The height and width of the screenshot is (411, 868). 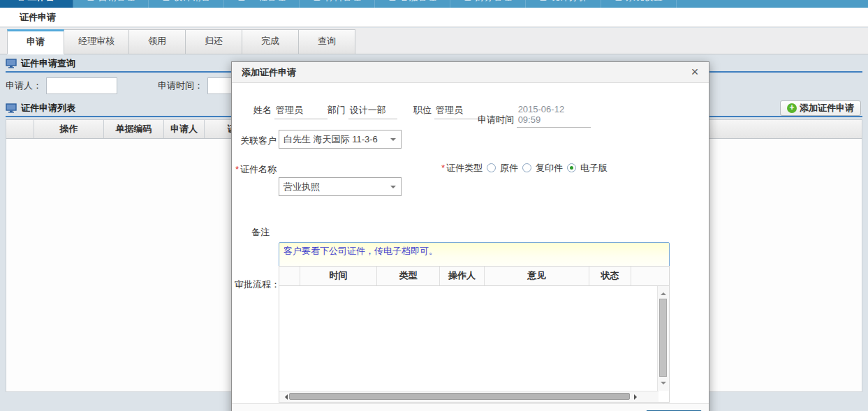 What do you see at coordinates (594, 168) in the screenshot?
I see `radio-electronic-label: 电子版` at bounding box center [594, 168].